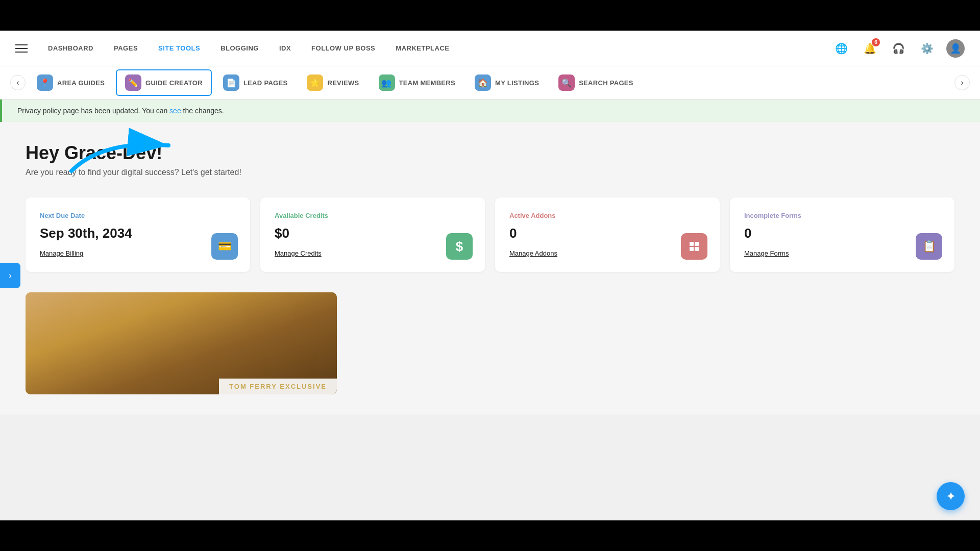 This screenshot has height=551, width=980. Describe the element at coordinates (285, 48) in the screenshot. I see `nav-idx: IDX` at that location.